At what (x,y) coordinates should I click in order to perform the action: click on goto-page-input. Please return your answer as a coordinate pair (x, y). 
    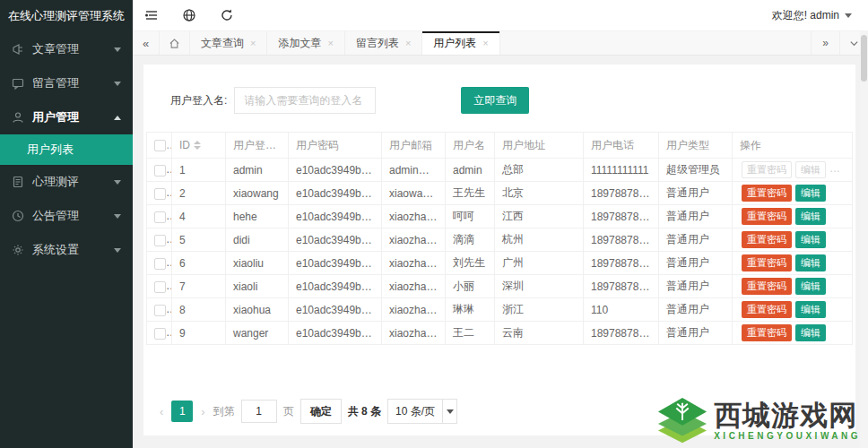
    Looking at the image, I should click on (259, 411).